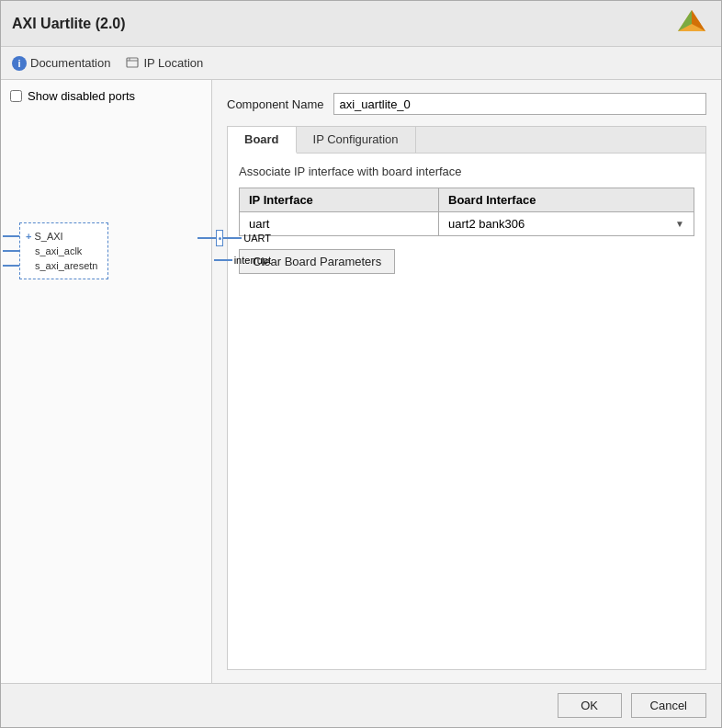  Describe the element at coordinates (110, 251) in the screenshot. I see `ip-diagram: + S_AXI s_axi_aclk s_axi_aresetn` at that location.